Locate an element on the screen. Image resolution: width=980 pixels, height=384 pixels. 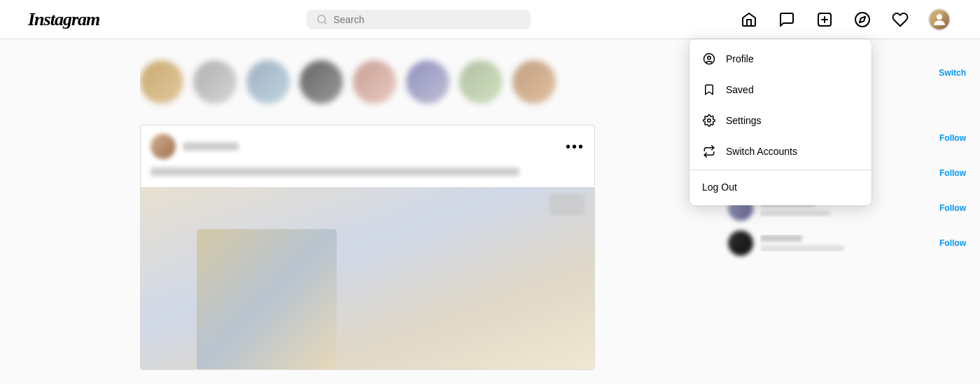
messenger-icon is located at coordinates (787, 20).